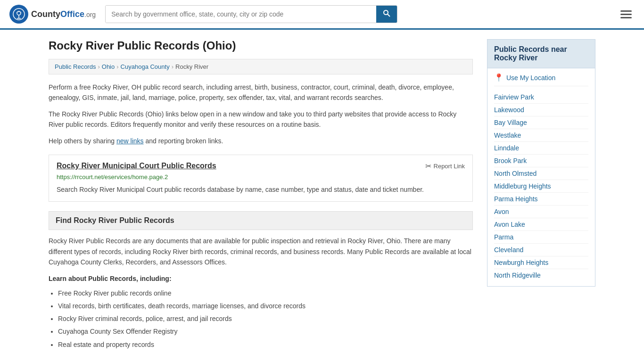 The image size is (644, 362). What do you see at coordinates (541, 173) in the screenshot?
I see `list-item: North Olmsted` at bounding box center [541, 173].